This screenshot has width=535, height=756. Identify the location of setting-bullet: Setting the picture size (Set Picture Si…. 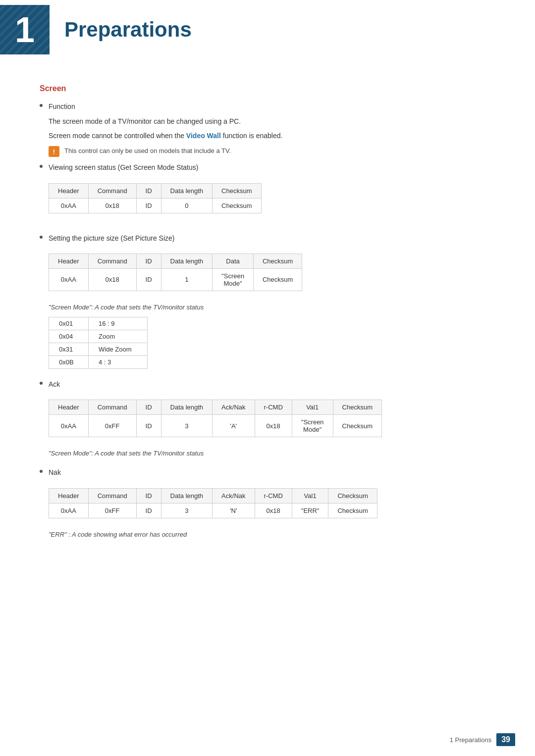
(268, 238).